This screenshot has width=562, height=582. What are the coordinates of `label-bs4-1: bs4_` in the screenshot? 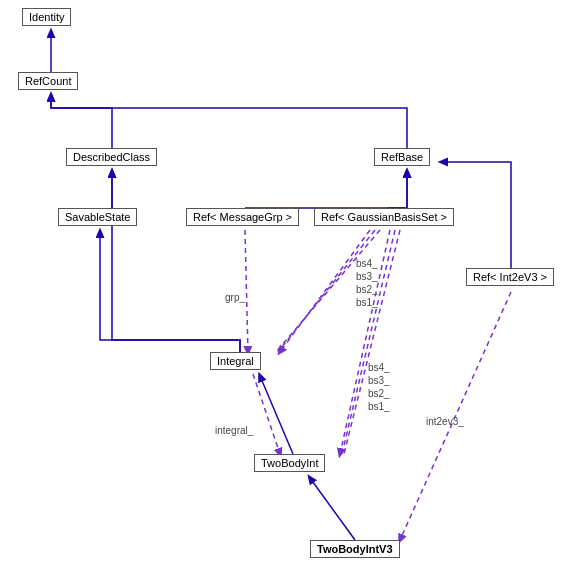 It's located at (367, 264).